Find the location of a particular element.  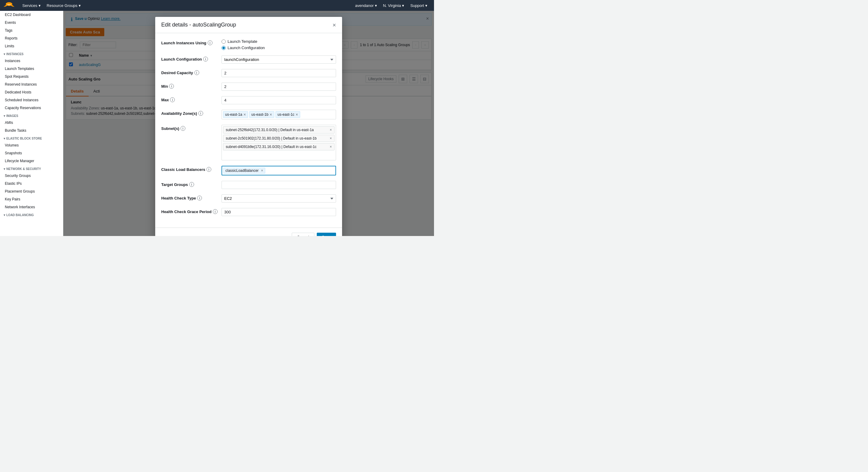

az-chip-1c: us-east-1c × is located at coordinates (288, 115).